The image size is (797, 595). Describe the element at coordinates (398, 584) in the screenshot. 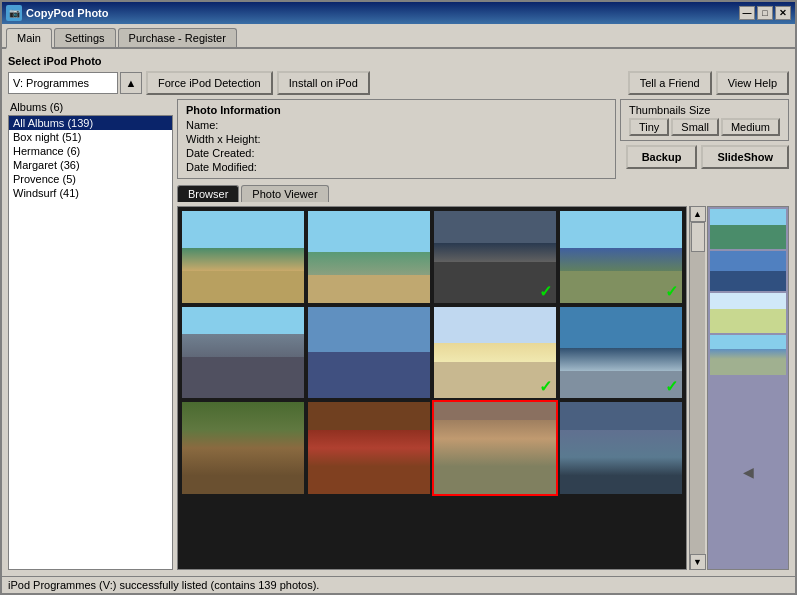

I see `status-bar: iPod Programmes (V:) successfully listed…` at that location.